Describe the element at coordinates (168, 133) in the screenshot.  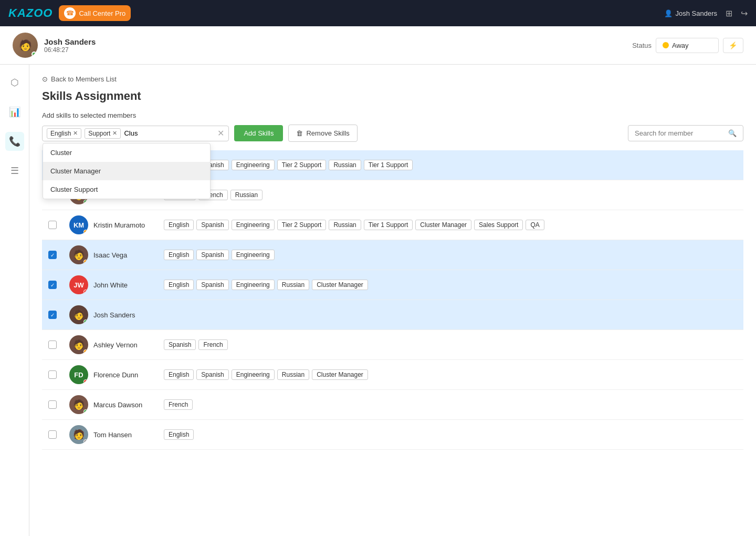
I see `skills-text-input` at that location.